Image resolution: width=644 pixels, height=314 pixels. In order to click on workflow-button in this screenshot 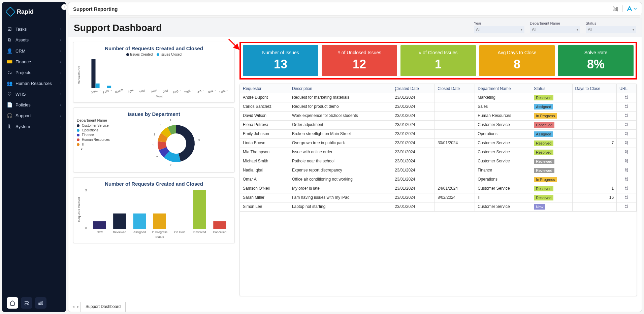, I will do `click(27, 303)`.